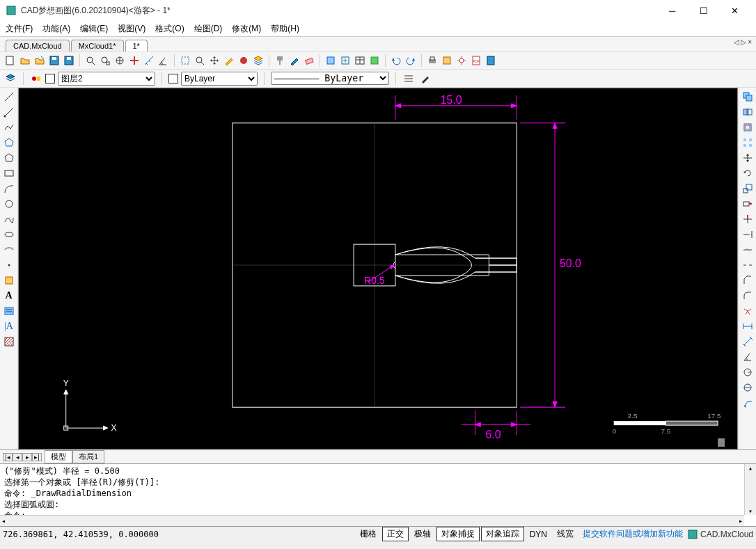 The image size is (756, 549). What do you see at coordinates (219, 79) in the screenshot?
I see `color-bylayer-dropdown: ByLayer` at bounding box center [219, 79].